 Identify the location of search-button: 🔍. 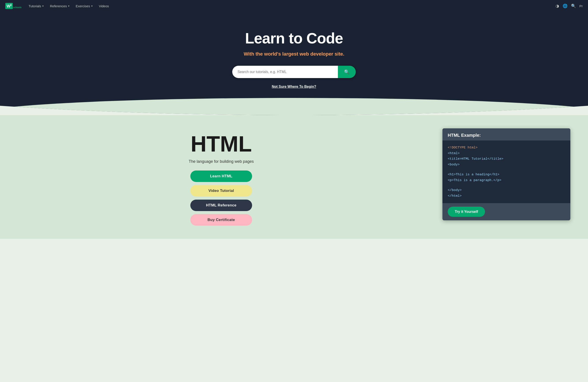
(347, 72).